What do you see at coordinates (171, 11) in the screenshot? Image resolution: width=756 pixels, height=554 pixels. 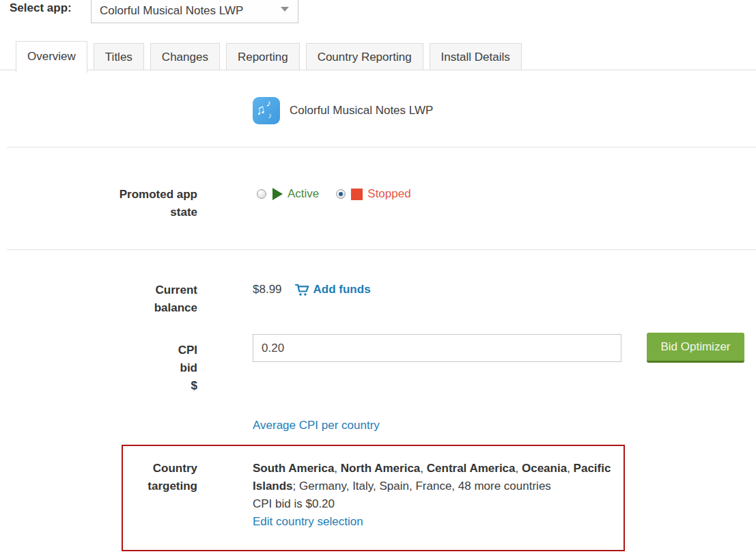 I see `app-select-value: Colorful Musical Notes LWP` at bounding box center [171, 11].